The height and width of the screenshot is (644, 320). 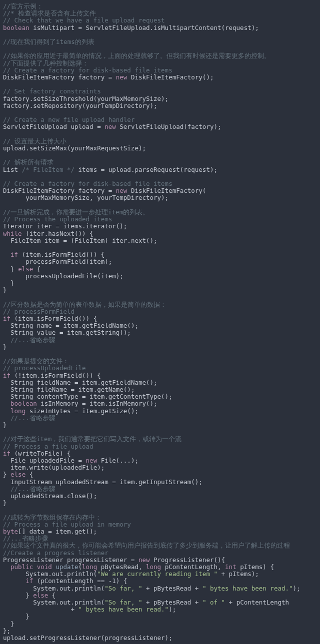 I want to click on code-line: factory.setSizeThreshold(yourMaxMemorySi…, so click(x=86, y=99).